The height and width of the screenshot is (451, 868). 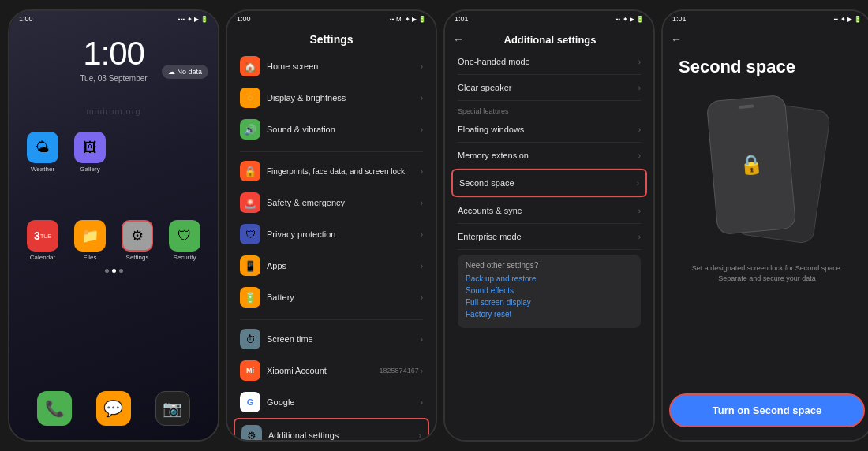 What do you see at coordinates (137, 257) in the screenshot?
I see `app-settings-label: Settings` at bounding box center [137, 257].